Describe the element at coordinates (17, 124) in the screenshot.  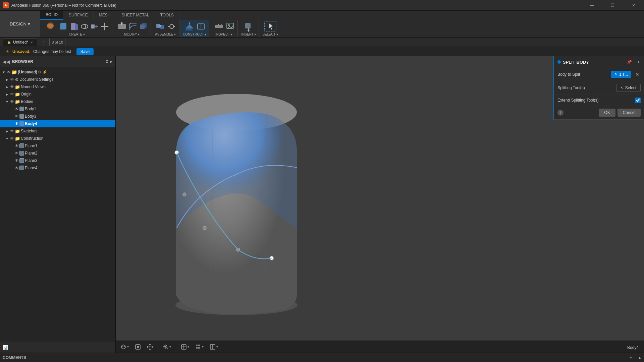
I see `body4-eye: 👁` at that location.